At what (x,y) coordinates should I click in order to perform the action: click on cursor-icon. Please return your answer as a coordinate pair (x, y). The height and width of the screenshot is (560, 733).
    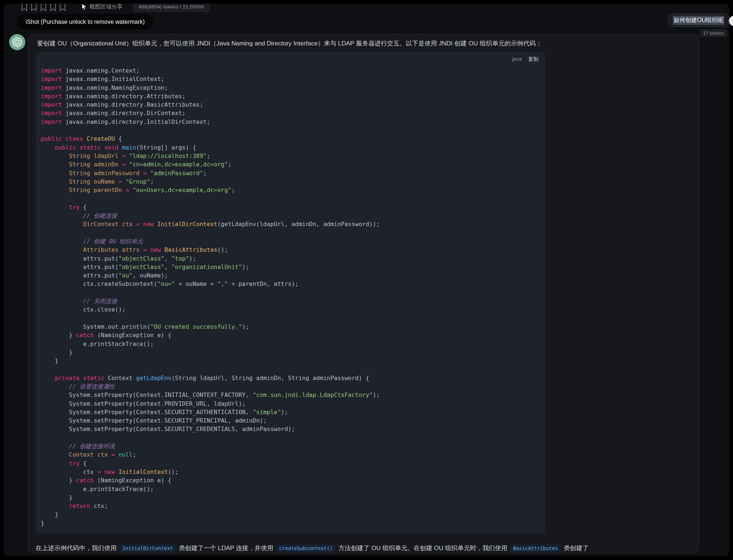
    Looking at the image, I should click on (84, 7).